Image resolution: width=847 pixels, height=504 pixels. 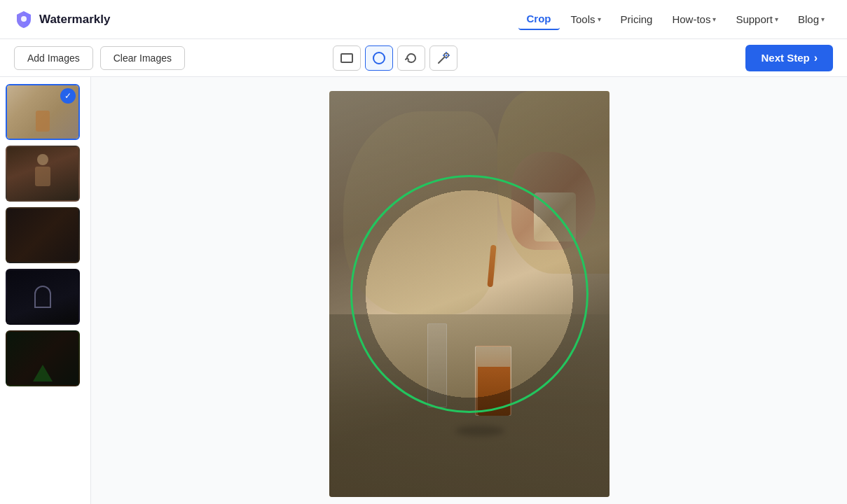 I want to click on rotate-button, so click(x=411, y=58).